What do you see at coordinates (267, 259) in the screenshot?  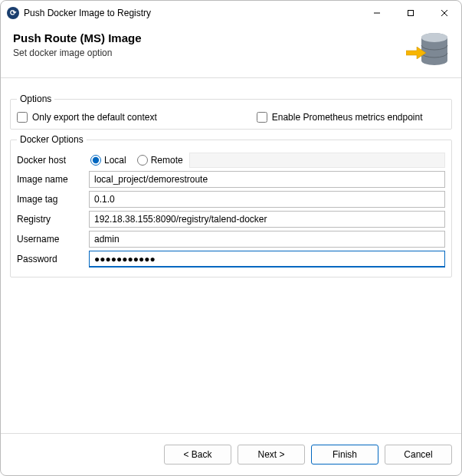 I see `password-input` at bounding box center [267, 259].